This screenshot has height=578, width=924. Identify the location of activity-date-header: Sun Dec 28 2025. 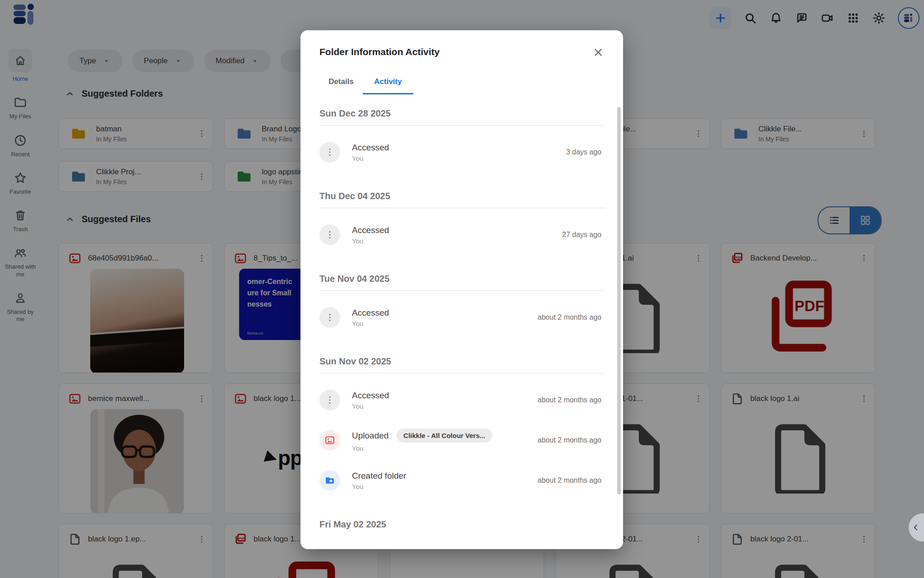
(463, 113).